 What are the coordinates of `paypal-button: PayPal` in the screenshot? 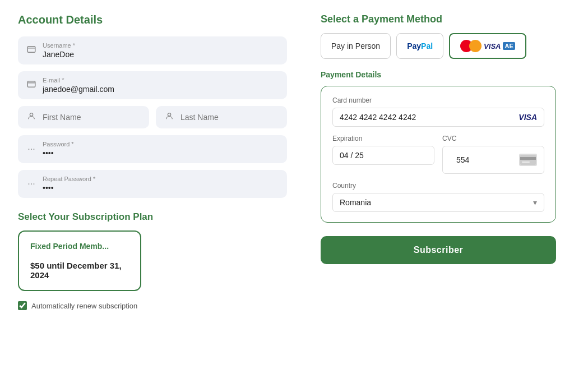 It's located at (420, 46).